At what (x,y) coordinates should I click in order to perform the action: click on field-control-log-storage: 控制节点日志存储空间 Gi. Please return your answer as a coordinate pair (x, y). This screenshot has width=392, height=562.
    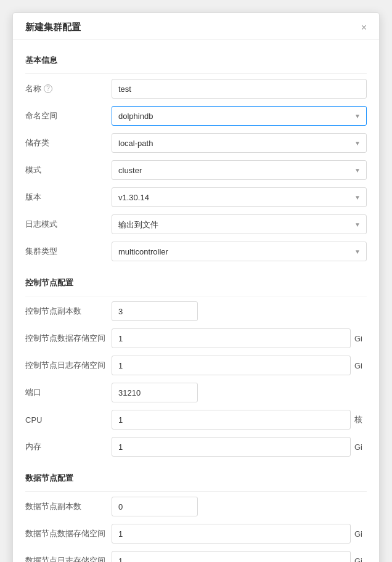
    Looking at the image, I should click on (196, 365).